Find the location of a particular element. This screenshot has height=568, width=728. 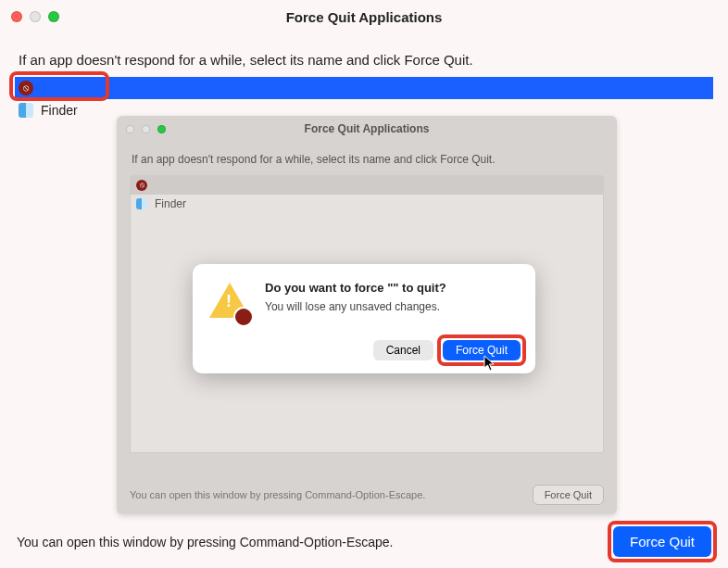

list-item-finder: Finder is located at coordinates (367, 204).